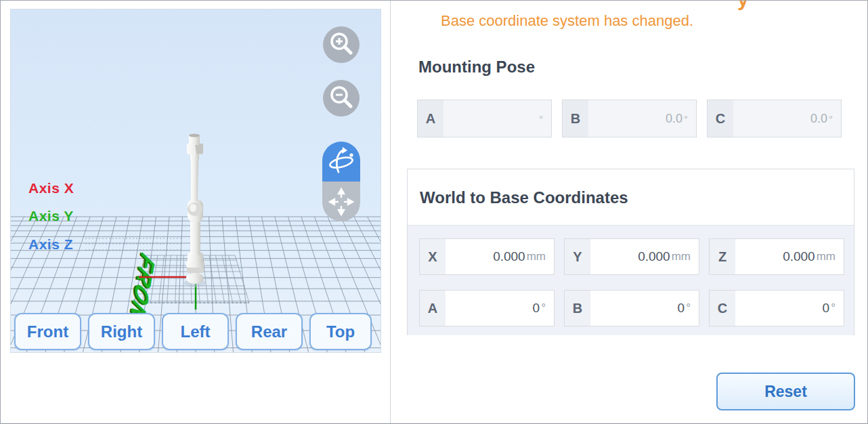 Image resolution: width=868 pixels, height=424 pixels. I want to click on notice-truncated-line: y, so click(758, 5).